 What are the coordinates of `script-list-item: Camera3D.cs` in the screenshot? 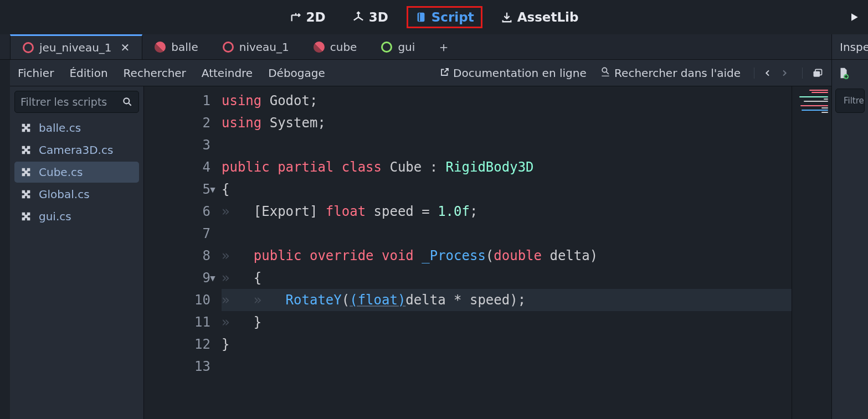 It's located at (76, 150).